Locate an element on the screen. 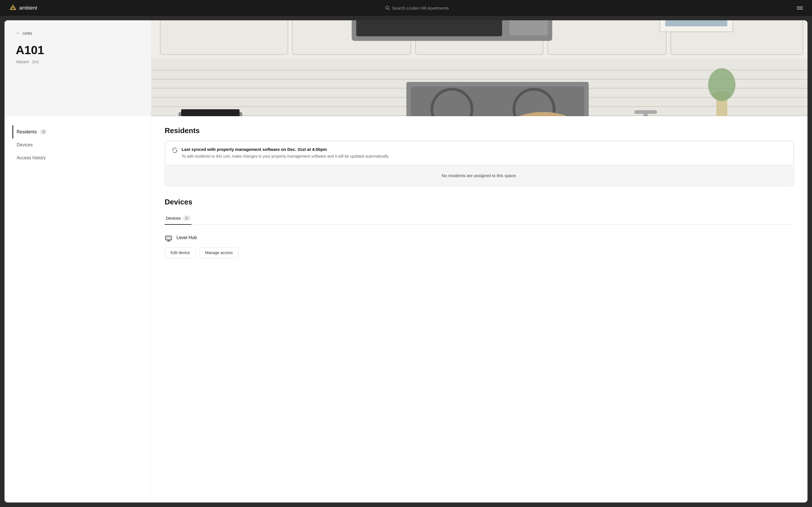  no-residents-text: No residents are assigned to this space. is located at coordinates (479, 176).